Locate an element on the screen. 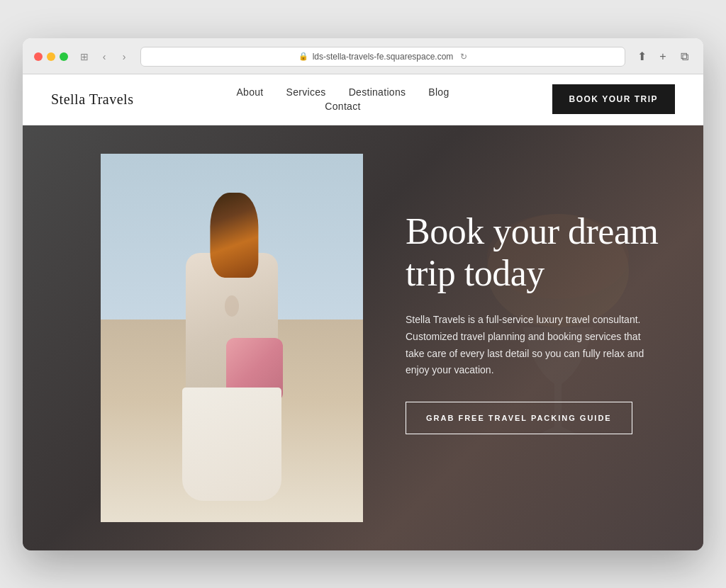  hero-description: Stella Travels is a full-service luxury … is located at coordinates (533, 346).